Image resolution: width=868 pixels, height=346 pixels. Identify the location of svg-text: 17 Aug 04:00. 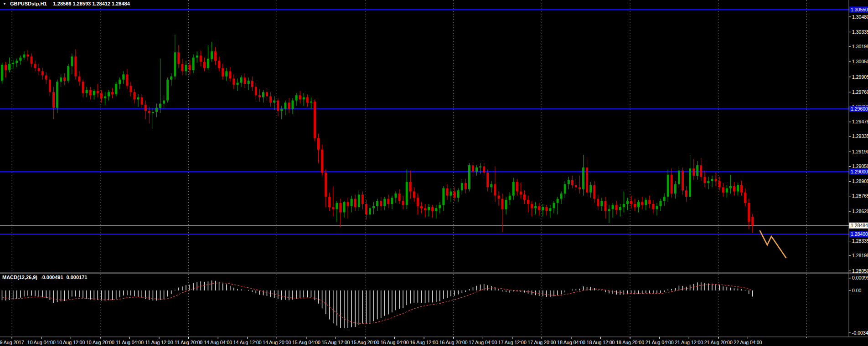
(483, 342).